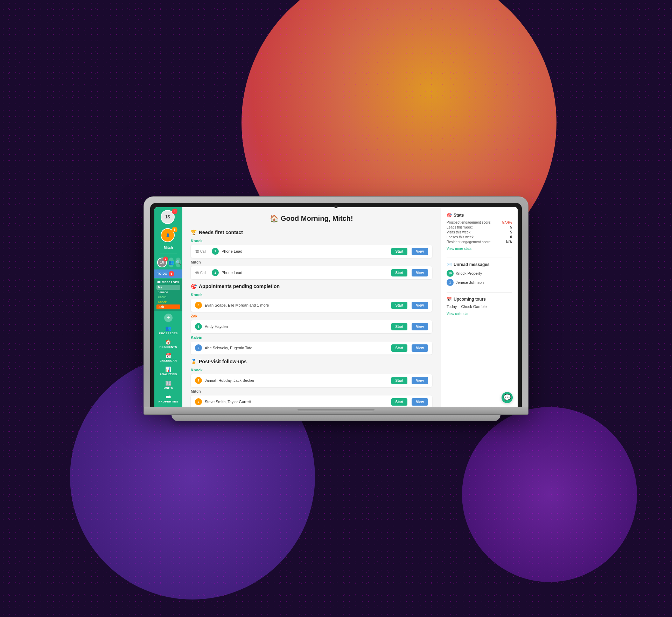 The width and height of the screenshot is (672, 617). Describe the element at coordinates (479, 307) in the screenshot. I see `tour-item-1: Today – Chuck Gamble` at that location.